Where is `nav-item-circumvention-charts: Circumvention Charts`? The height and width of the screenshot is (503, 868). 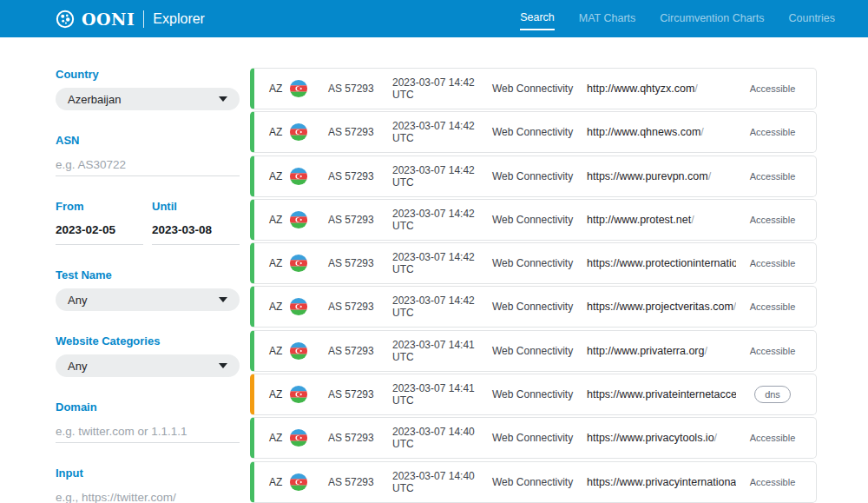 nav-item-circumvention-charts: Circumvention Charts is located at coordinates (712, 19).